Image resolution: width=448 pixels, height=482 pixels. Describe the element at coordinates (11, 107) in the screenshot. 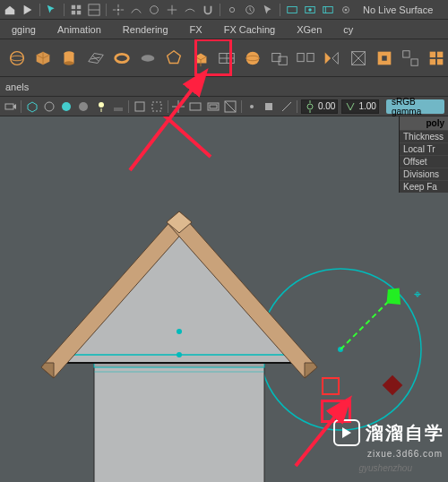

I see `camera-select-icon` at that location.